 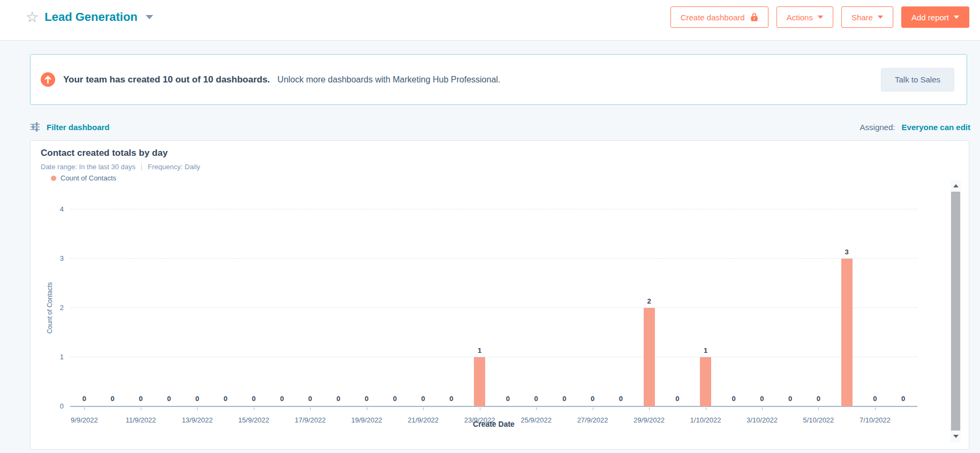 I want to click on dashboard-title: Lead Generation, so click(x=91, y=17).